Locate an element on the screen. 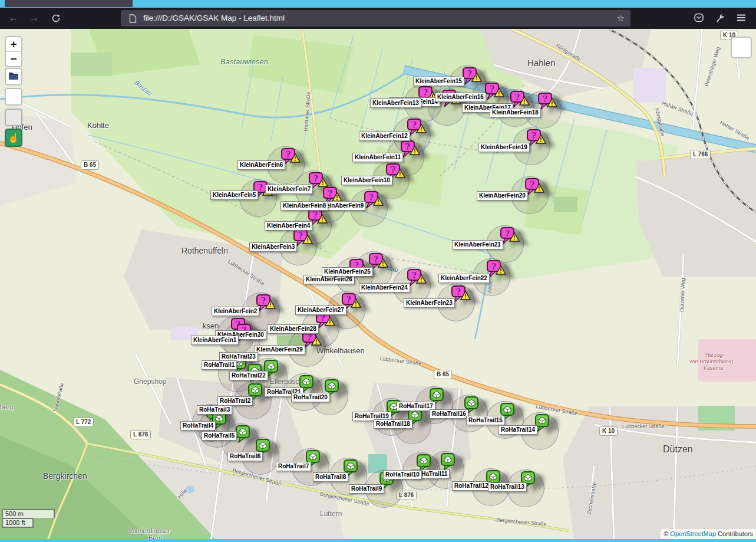  zoom-out-button: − is located at coordinates (14, 59).